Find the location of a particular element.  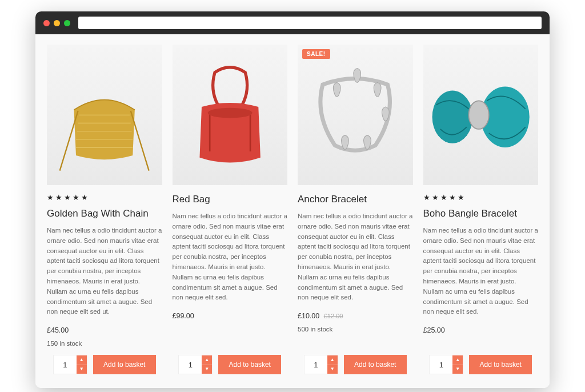

product-image: SALE! is located at coordinates (355, 115).